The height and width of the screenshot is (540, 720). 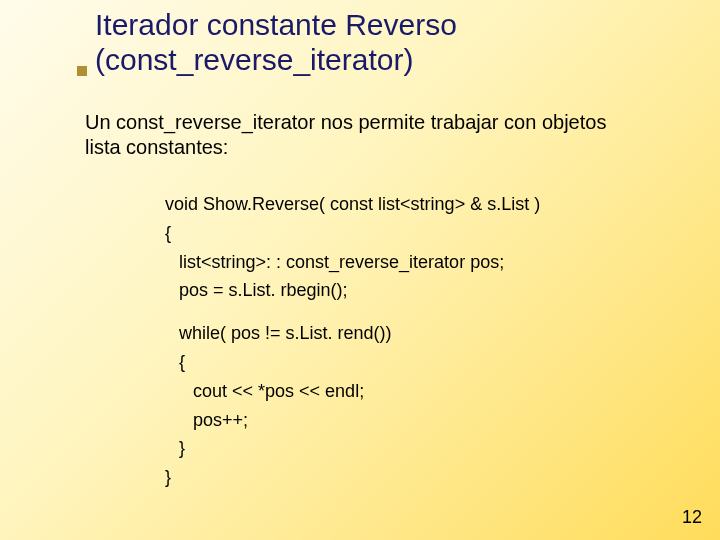 I want to click on slide-title-line1: Iterador constante Reverso, so click(x=276, y=26).